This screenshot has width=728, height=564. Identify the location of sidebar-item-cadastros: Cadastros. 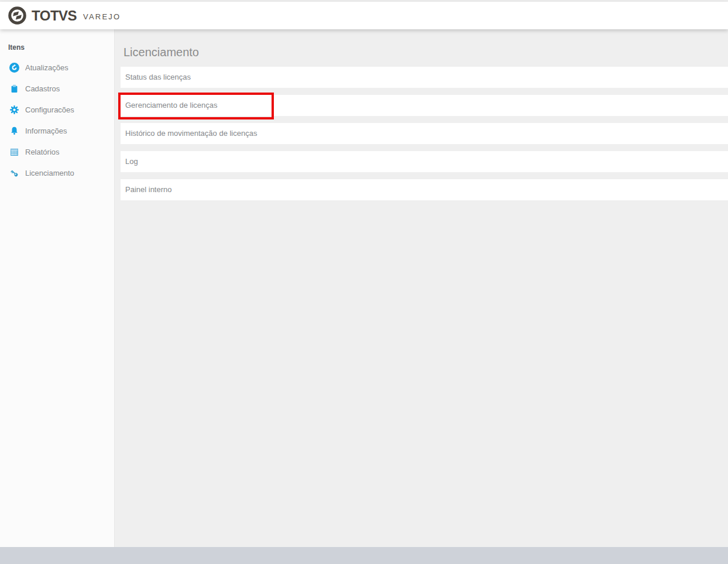
(57, 88).